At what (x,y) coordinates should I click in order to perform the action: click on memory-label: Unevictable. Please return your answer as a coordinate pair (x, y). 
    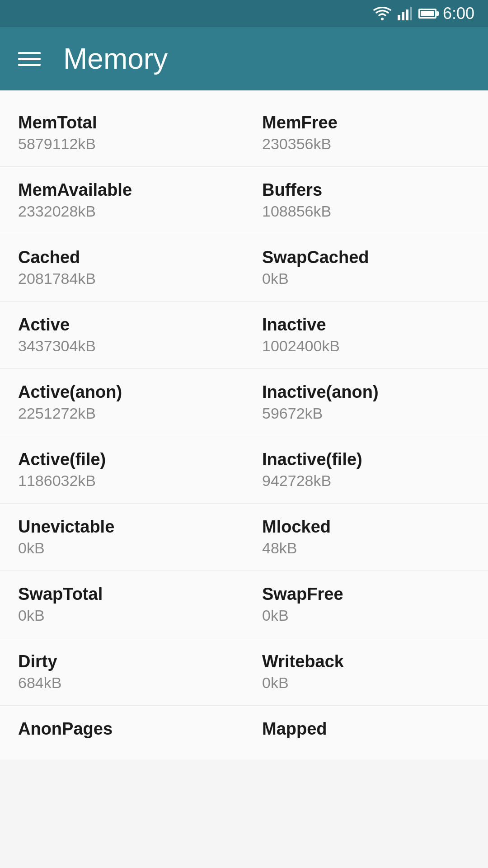
    Looking at the image, I should click on (122, 527).